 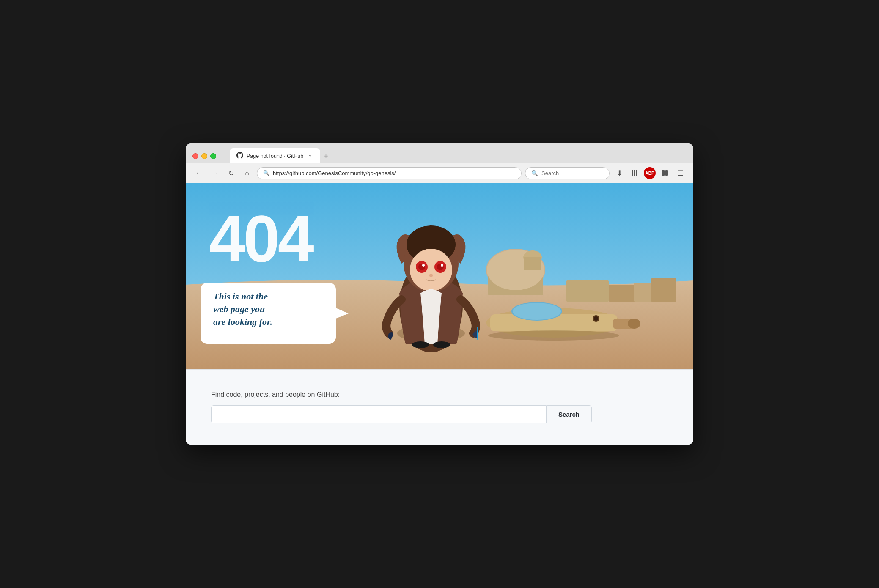 What do you see at coordinates (650, 173) in the screenshot?
I see `nav-icons: ⬇ ABP` at bounding box center [650, 173].